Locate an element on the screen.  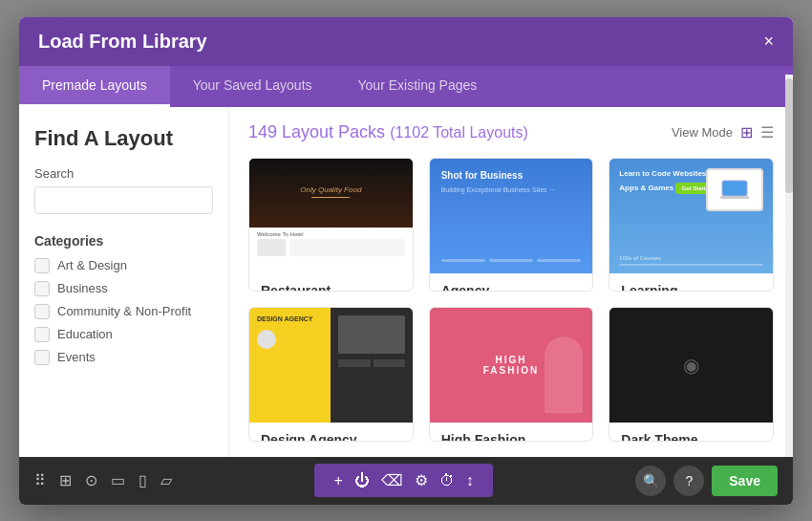
tablet-icon: ▯ is located at coordinates (143, 480).